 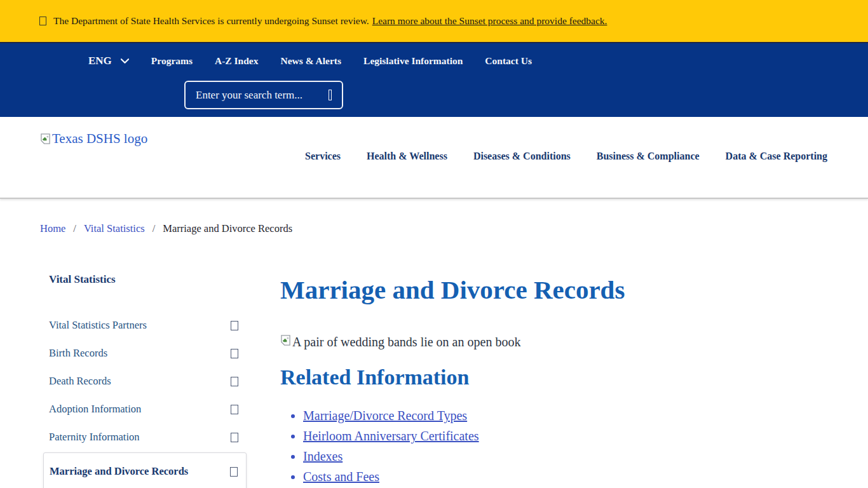 I want to click on chevron-down-icon, so click(x=125, y=61).